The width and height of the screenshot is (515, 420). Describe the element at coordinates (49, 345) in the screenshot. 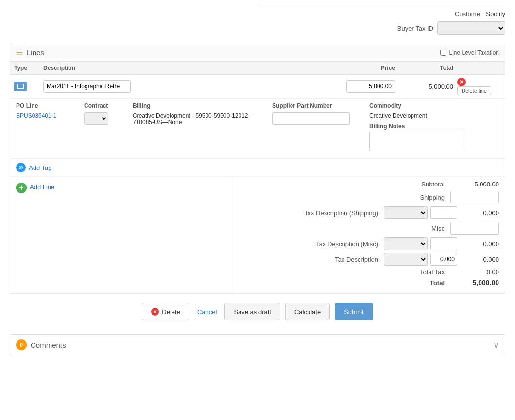

I see `comments-title: Comments` at that location.